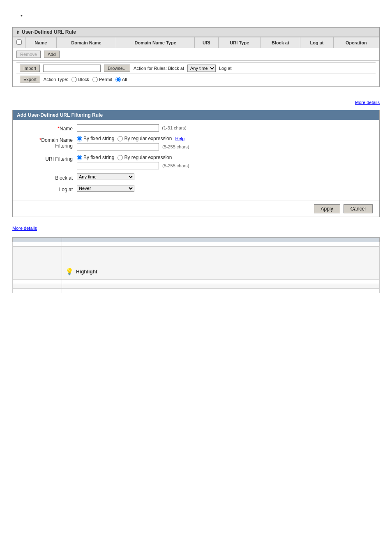 The image size is (392, 555). I want to click on row1-col2, so click(221, 244).